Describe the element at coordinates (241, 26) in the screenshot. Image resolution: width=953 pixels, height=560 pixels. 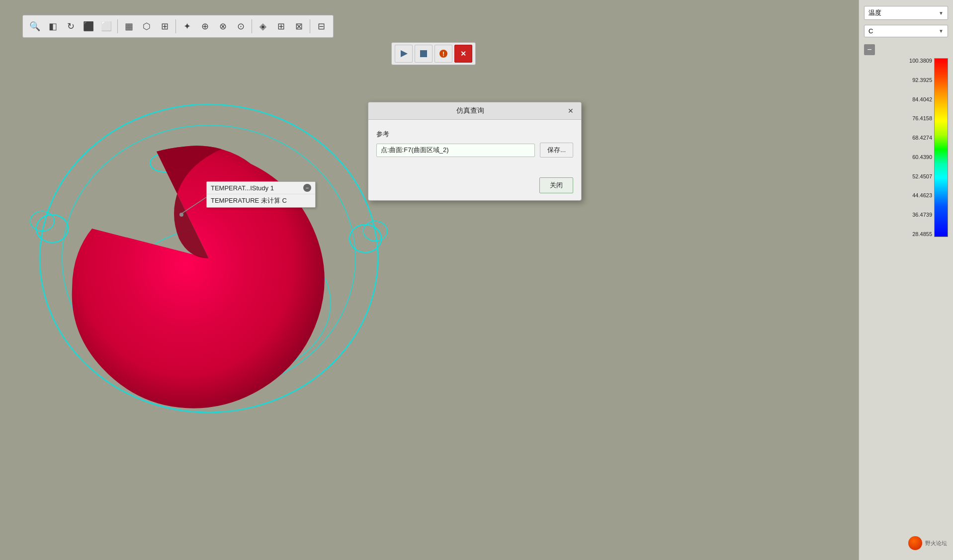
I see `view-tool-8: ⊙` at that location.